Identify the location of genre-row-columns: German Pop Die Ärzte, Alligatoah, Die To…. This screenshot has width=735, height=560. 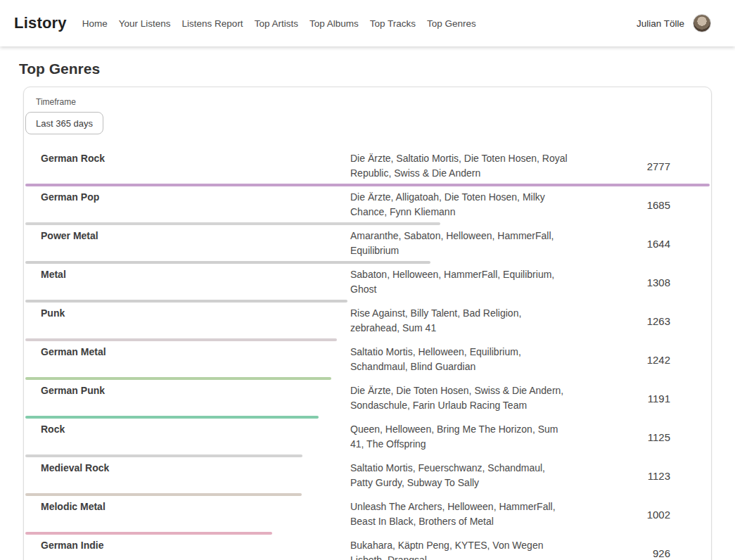
(367, 205).